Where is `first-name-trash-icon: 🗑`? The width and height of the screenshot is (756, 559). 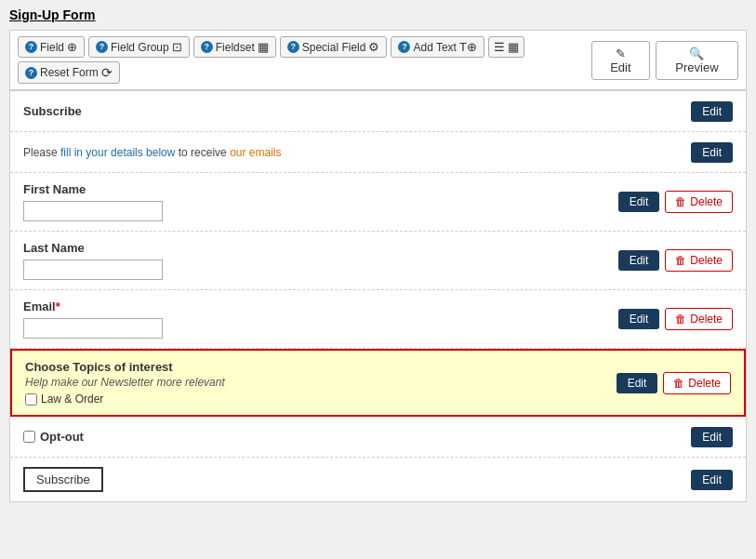 first-name-trash-icon: 🗑 is located at coordinates (681, 202).